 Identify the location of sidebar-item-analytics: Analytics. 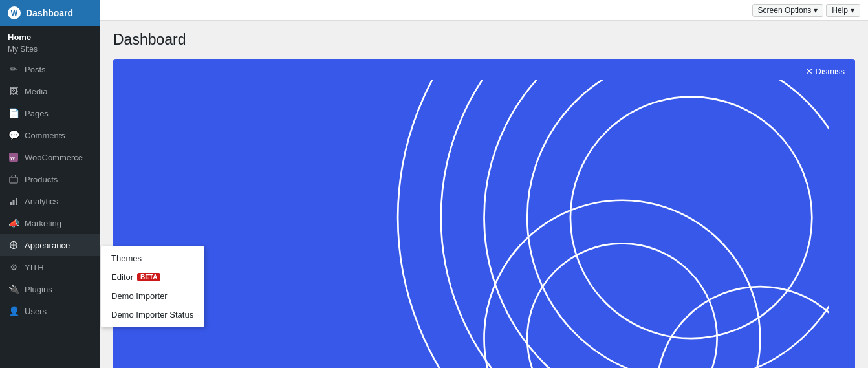
(50, 201).